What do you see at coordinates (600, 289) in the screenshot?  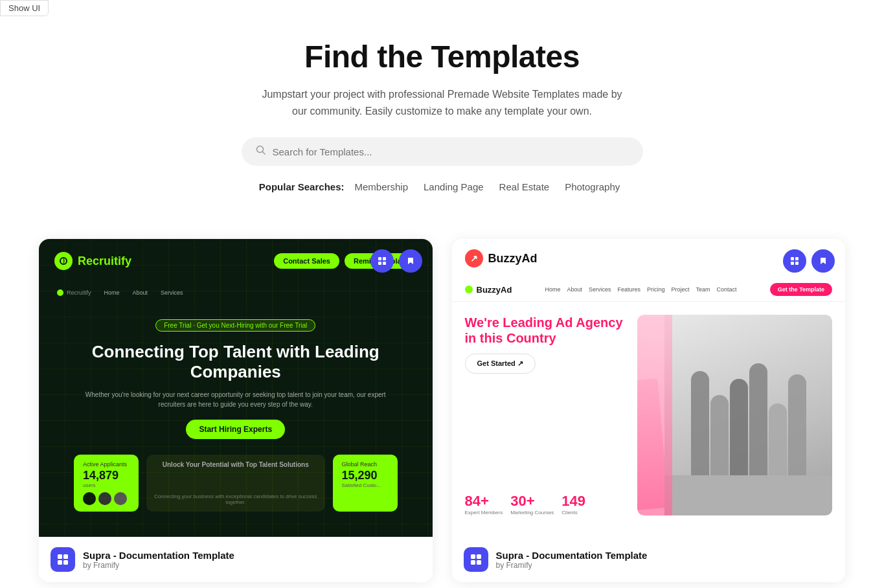 I see `buzzy-nav-services: Services` at bounding box center [600, 289].